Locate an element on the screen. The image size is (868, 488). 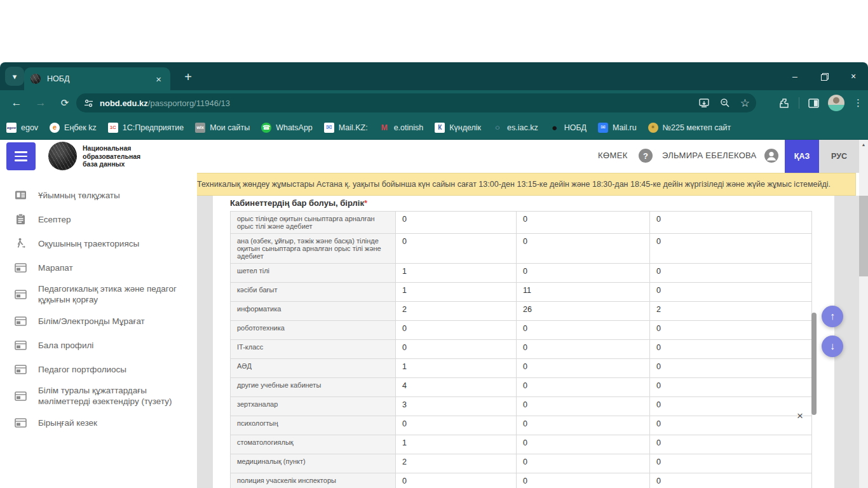
table-scrollbar-thumb is located at coordinates (814, 363).